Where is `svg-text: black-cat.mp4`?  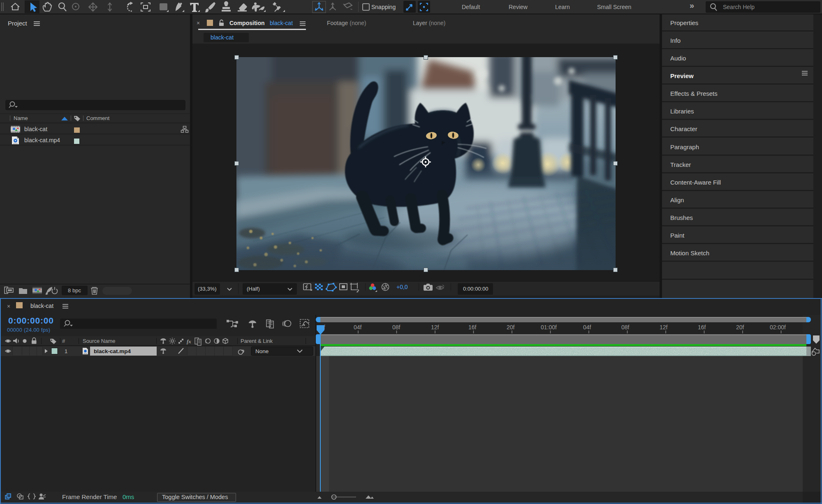
svg-text: black-cat.mp4 is located at coordinates (113, 351).